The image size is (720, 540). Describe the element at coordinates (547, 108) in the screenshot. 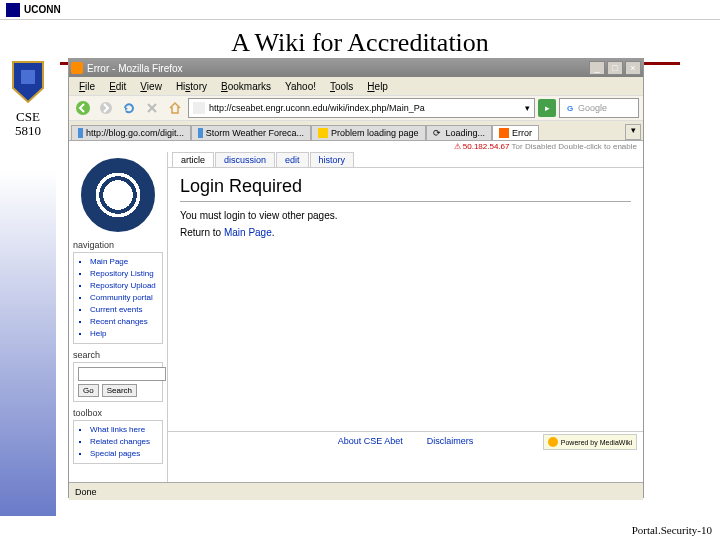

I see `go-button: ▸` at that location.